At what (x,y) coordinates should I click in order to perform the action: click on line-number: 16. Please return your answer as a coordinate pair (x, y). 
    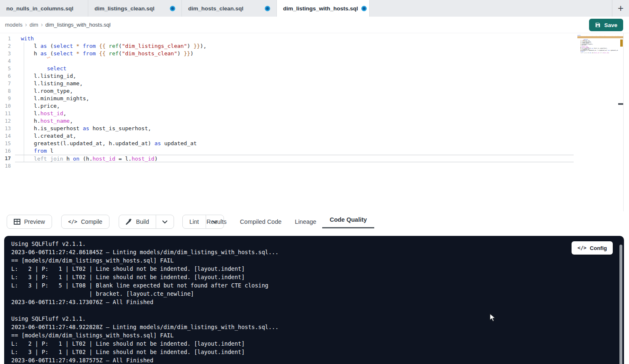
    Looking at the image, I should click on (7, 151).